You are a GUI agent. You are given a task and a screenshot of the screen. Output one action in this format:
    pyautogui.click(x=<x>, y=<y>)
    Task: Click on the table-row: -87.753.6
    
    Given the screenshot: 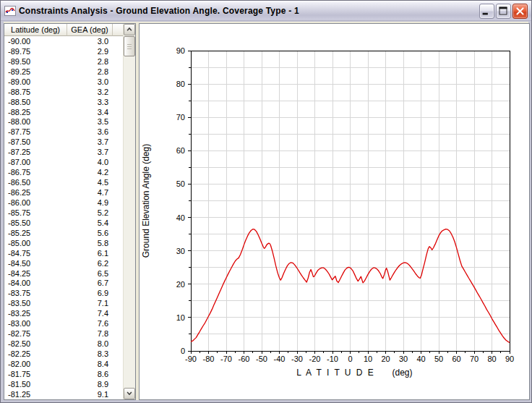 What is the action you would take?
    pyautogui.click(x=64, y=132)
    